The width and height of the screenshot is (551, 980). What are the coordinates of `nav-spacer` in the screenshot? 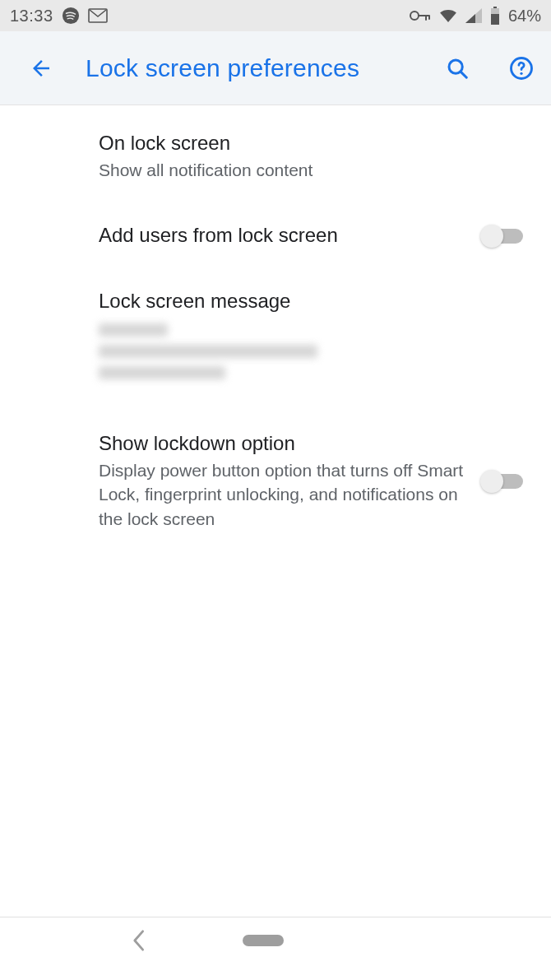 It's located at (401, 941).